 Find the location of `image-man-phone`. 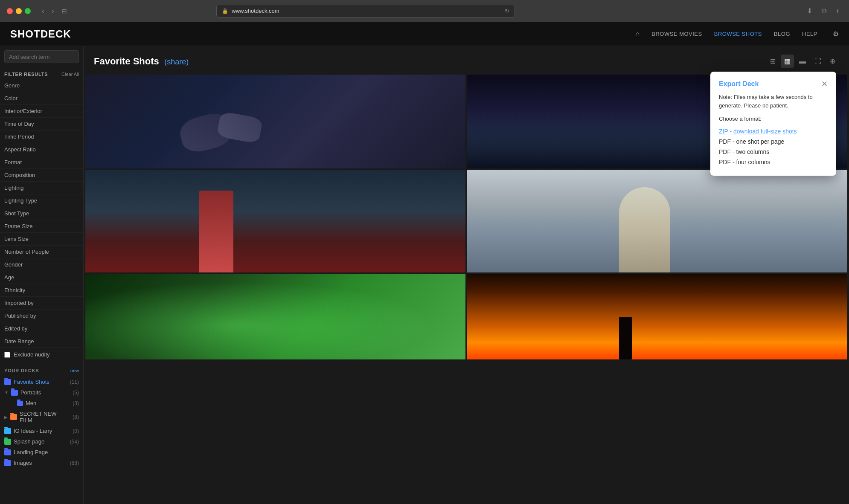

image-man-phone is located at coordinates (657, 221).